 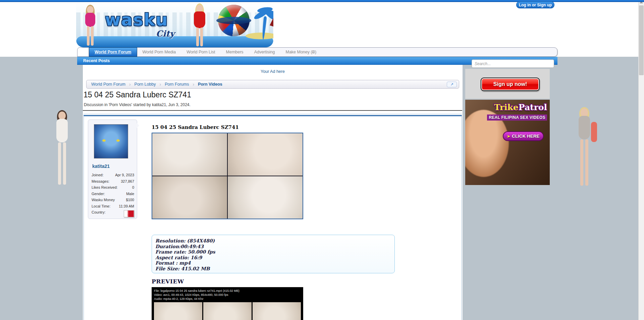 I want to click on field-label: Joined:, so click(x=97, y=175).